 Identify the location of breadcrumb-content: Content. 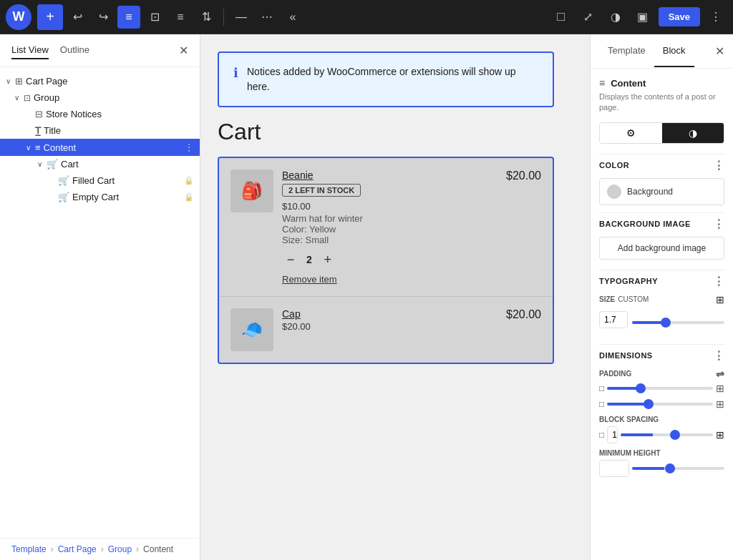
(158, 549).